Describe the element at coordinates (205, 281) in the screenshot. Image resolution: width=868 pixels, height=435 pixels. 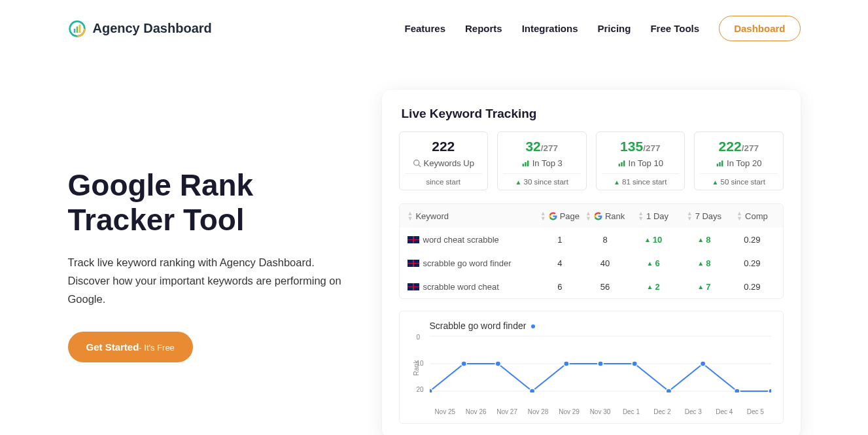
I see `hero-description: Track live keyword ranking with Agency D…` at that location.